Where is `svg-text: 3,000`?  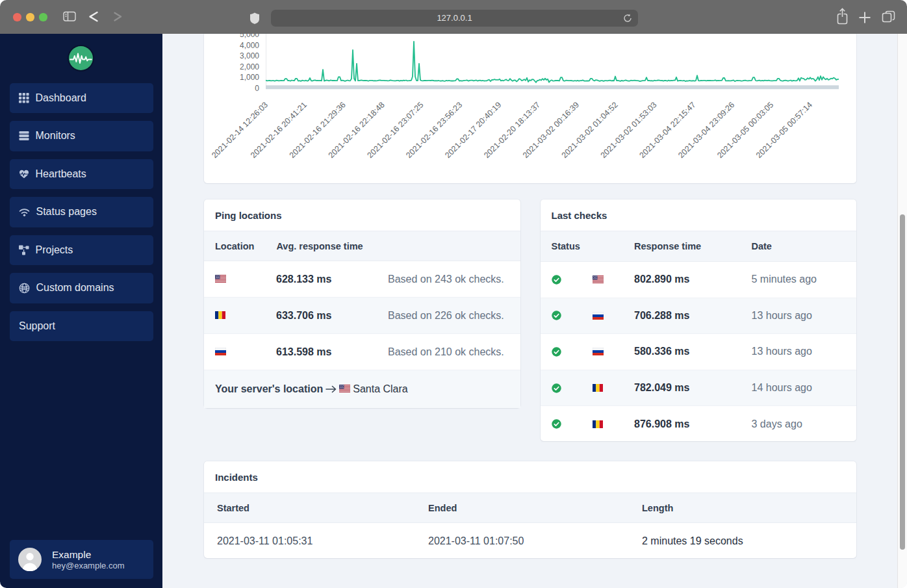 svg-text: 3,000 is located at coordinates (249, 56).